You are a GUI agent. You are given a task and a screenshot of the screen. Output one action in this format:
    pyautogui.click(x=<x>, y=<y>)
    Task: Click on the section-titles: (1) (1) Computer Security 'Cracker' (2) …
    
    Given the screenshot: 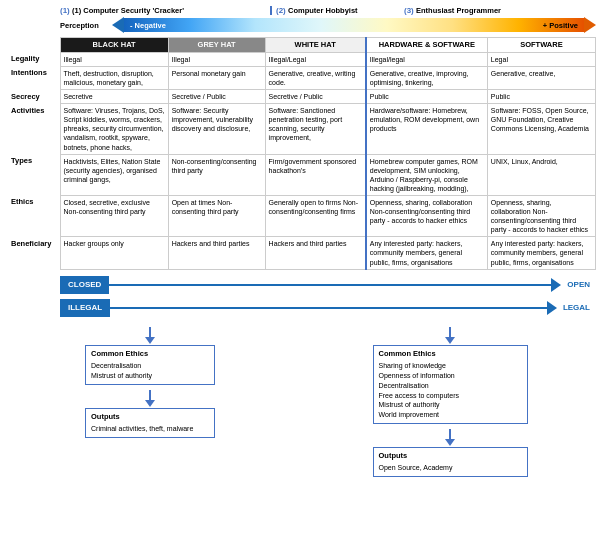 What is the action you would take?
    pyautogui.click(x=300, y=10)
    